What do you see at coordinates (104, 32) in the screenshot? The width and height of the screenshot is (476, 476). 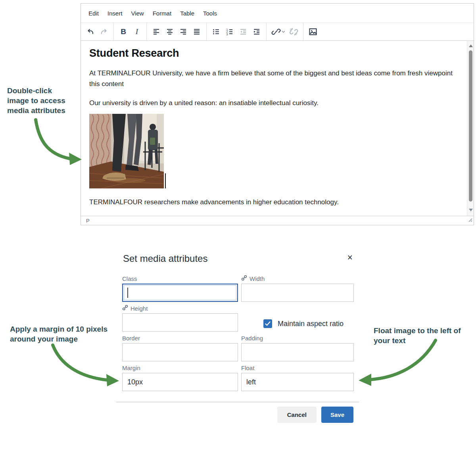 I see `redo-button` at bounding box center [104, 32].